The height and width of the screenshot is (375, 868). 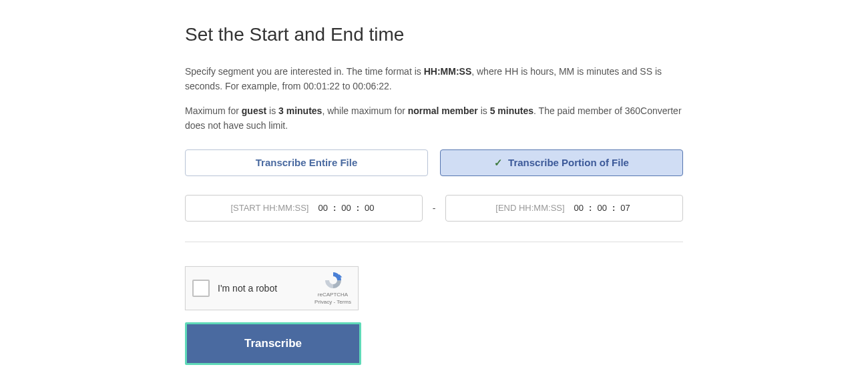 What do you see at coordinates (307, 163) in the screenshot?
I see `tab-label: Transcribe Entire File` at bounding box center [307, 163].